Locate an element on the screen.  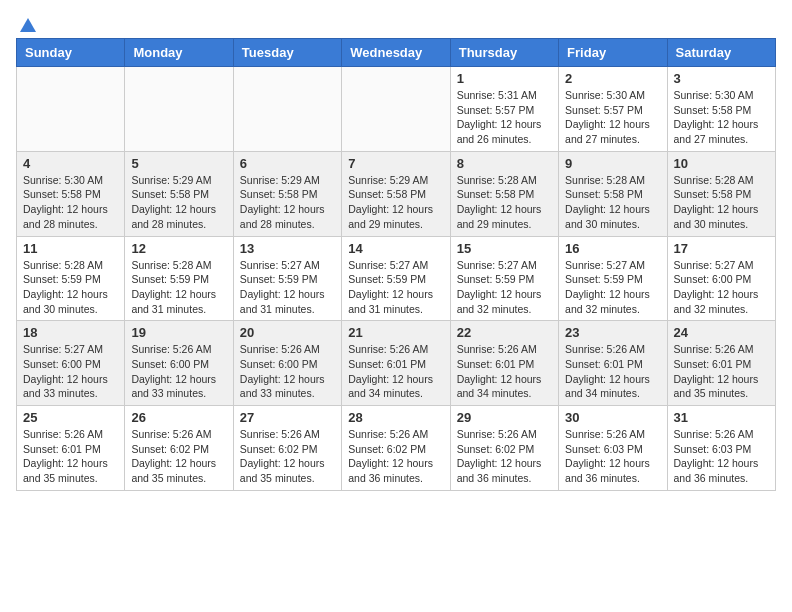
day-number: 13 is located at coordinates (288, 248).